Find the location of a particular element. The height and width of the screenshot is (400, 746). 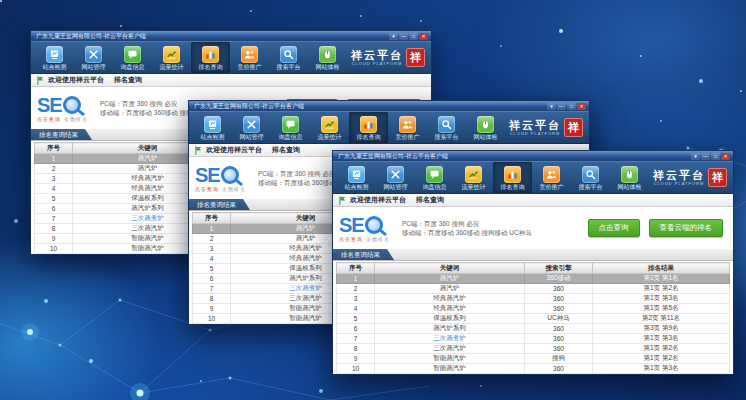

table-row: 6蒸汽炉系列360第3页 第9名 is located at coordinates (534, 329).